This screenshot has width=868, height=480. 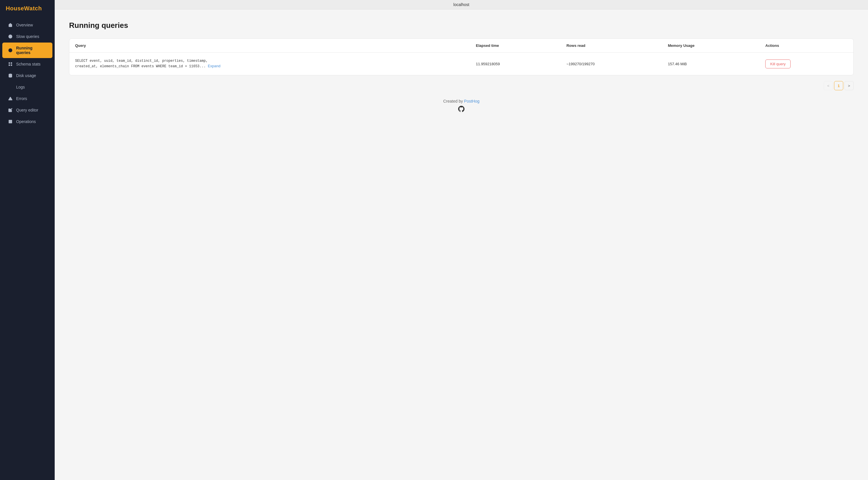 What do you see at coordinates (806, 46) in the screenshot?
I see `col-header-actions: Actions` at bounding box center [806, 46].